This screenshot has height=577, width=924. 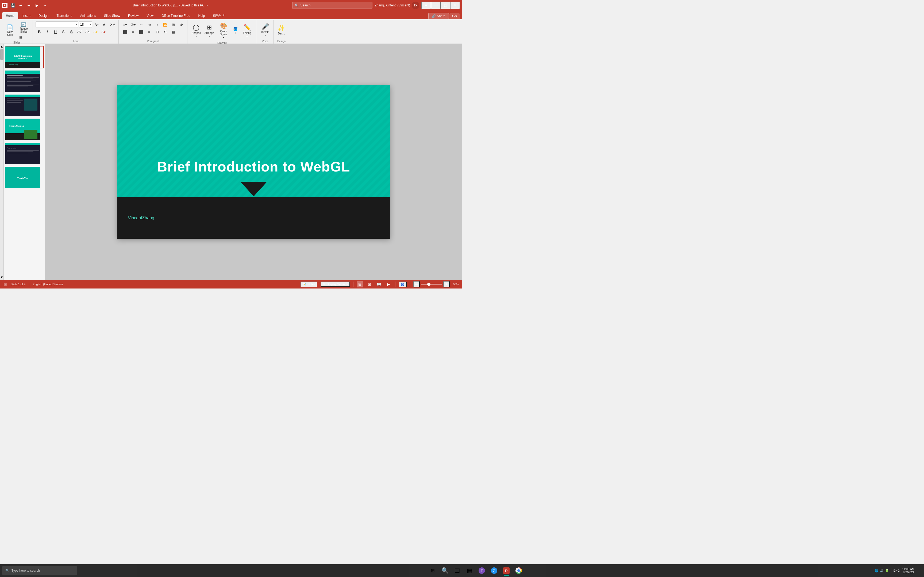 I want to click on smartart-button: ▦, so click(x=173, y=32).